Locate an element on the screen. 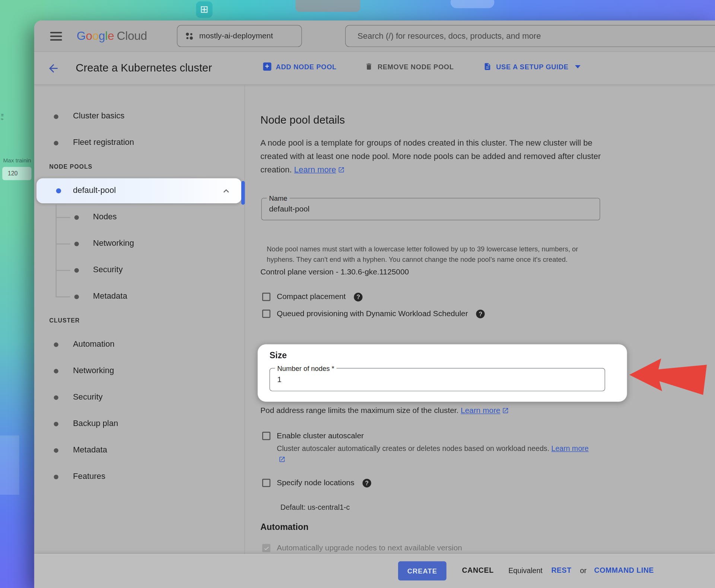 The height and width of the screenshot is (588, 715). dialog-footer: CREATE CANCEL Equivalent REST or COMMAND… is located at coordinates (375, 571).